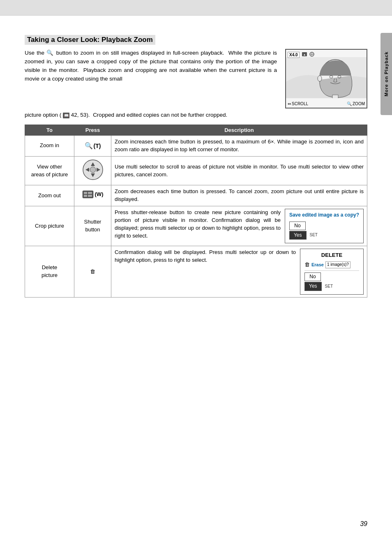  I want to click on magnifier-plus-icon: 🔍, so click(89, 145).